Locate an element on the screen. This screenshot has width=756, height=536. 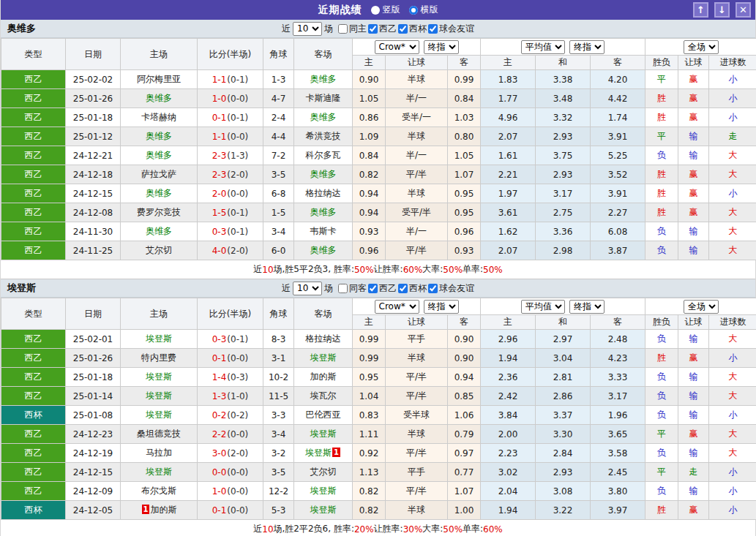
fulltime-score: 0-1 is located at coordinates (220, 510).